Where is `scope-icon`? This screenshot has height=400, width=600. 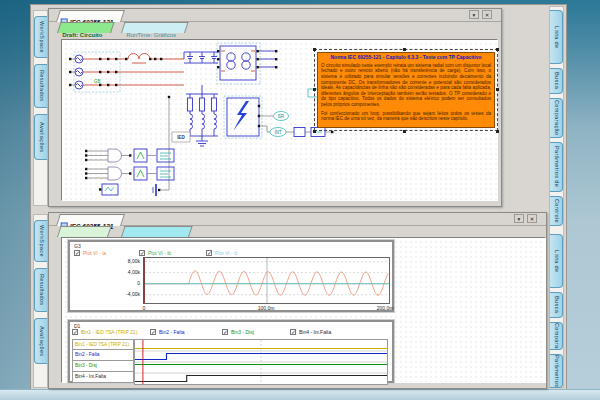
scope-icon is located at coordinates (108, 190).